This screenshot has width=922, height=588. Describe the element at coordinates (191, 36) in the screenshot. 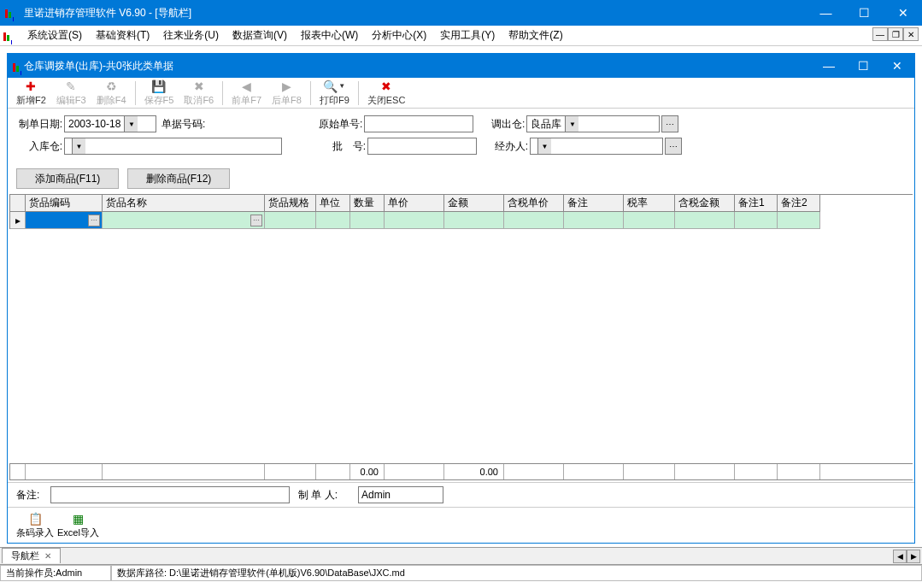

I see `menu-business: 往来业务(U)` at that location.